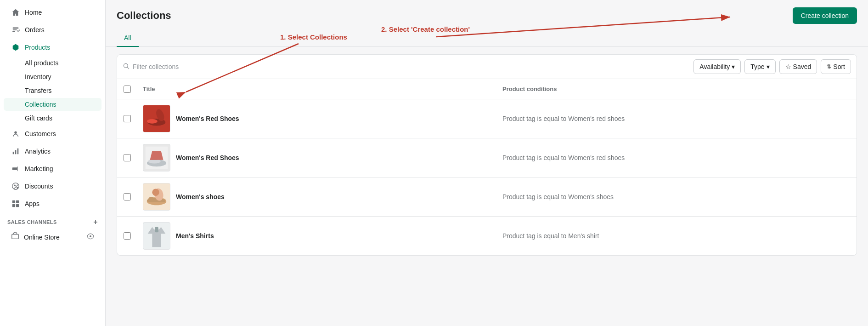  What do you see at coordinates (127, 89) in the screenshot?
I see `select-all-checkbox` at bounding box center [127, 89].